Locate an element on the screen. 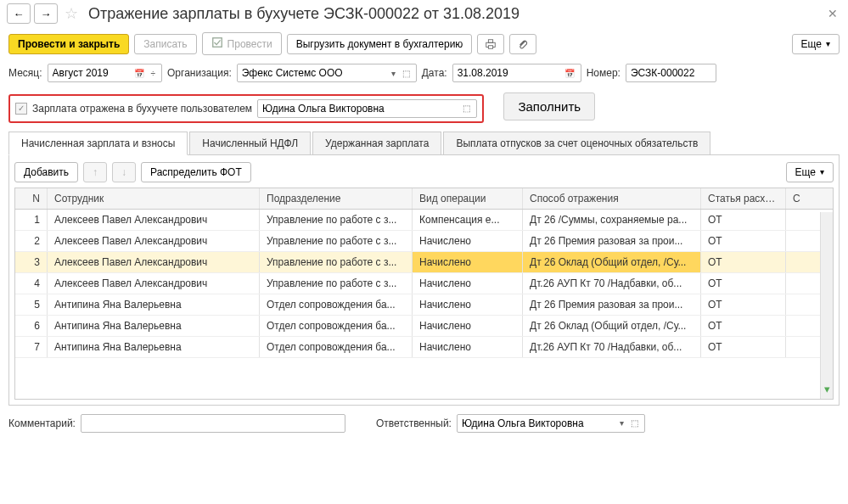 The height and width of the screenshot is (504, 848). scroll-end-icon: ▾ is located at coordinates (827, 389).